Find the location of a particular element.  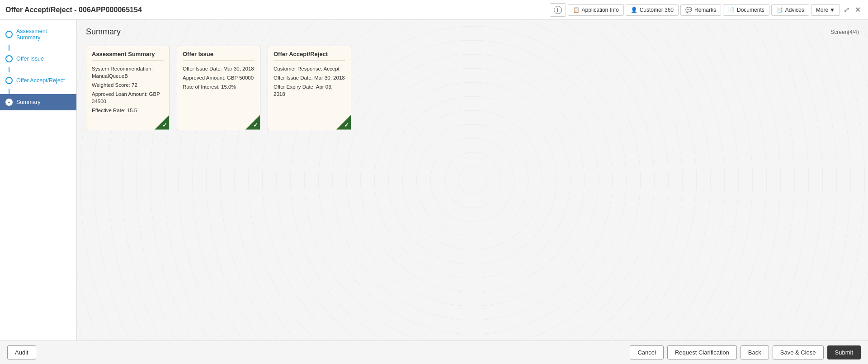

header-actions: i 📋 Application Info 👤 Customer 360 💬 Re… is located at coordinates (706, 10).